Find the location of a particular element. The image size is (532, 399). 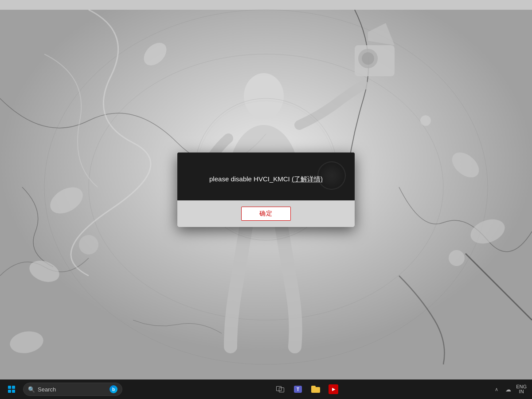

dialog-learn-more-link: (了解详情) is located at coordinates (307, 179).